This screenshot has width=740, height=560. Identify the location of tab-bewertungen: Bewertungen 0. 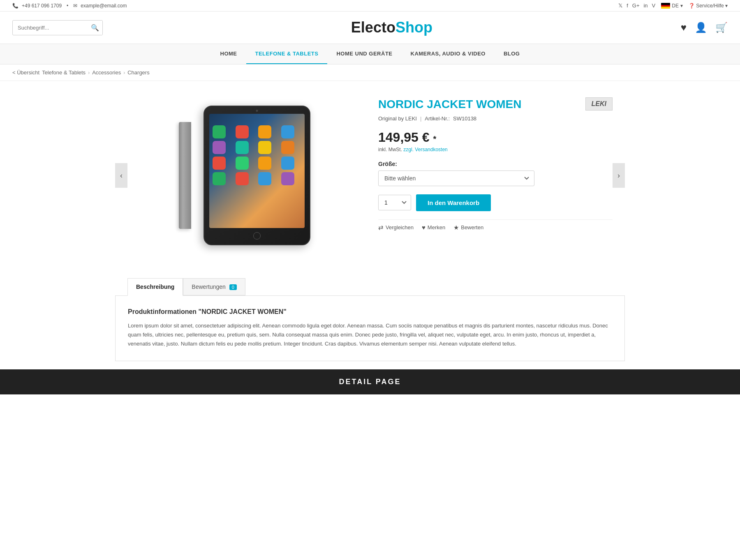
(214, 287).